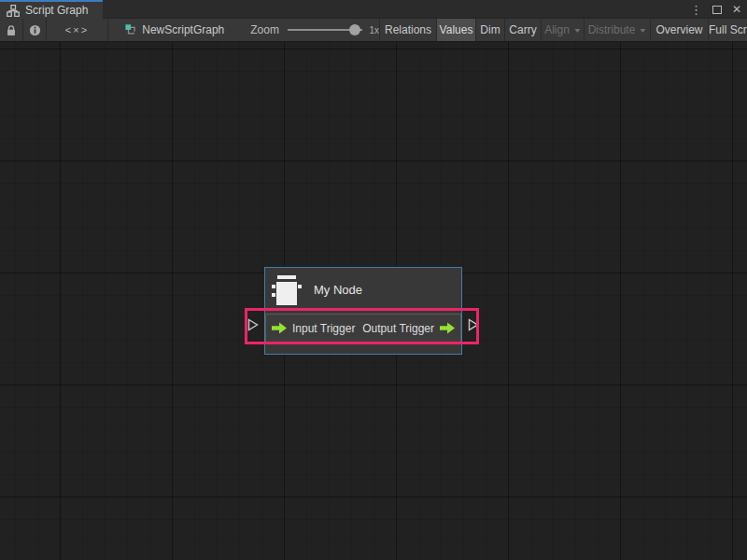 The image size is (747, 560). I want to click on zoom-label: Zoom, so click(265, 30).